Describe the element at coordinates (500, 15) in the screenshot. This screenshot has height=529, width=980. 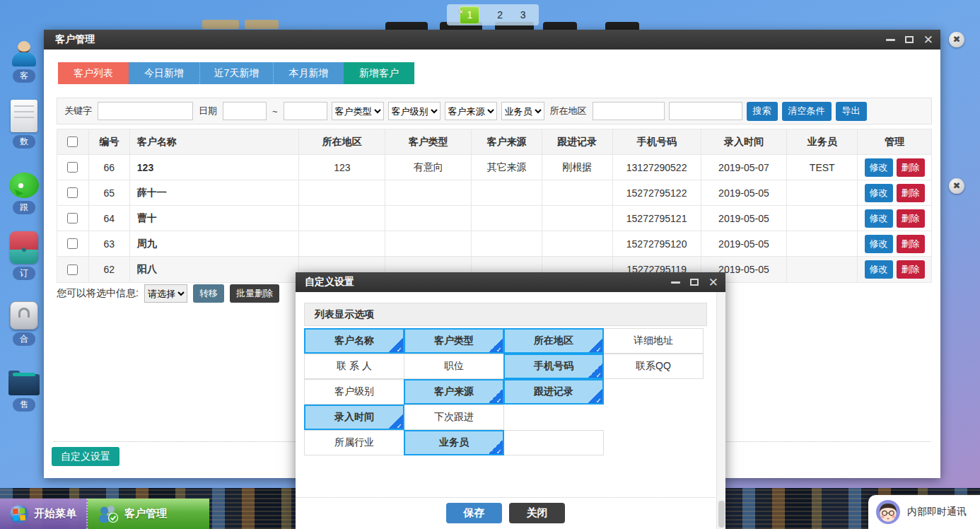
I see `pager-item-2: 2` at that location.